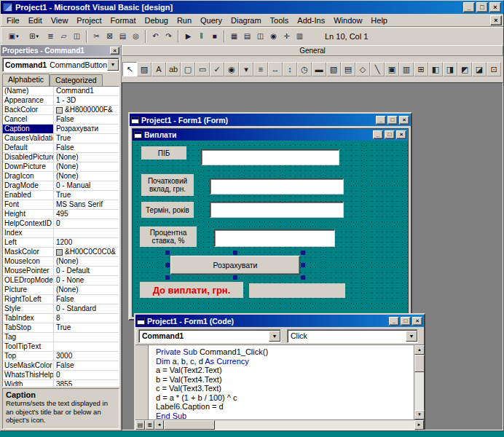 The height and width of the screenshot is (437, 504). I want to click on textbox-tool: ab, so click(173, 69).